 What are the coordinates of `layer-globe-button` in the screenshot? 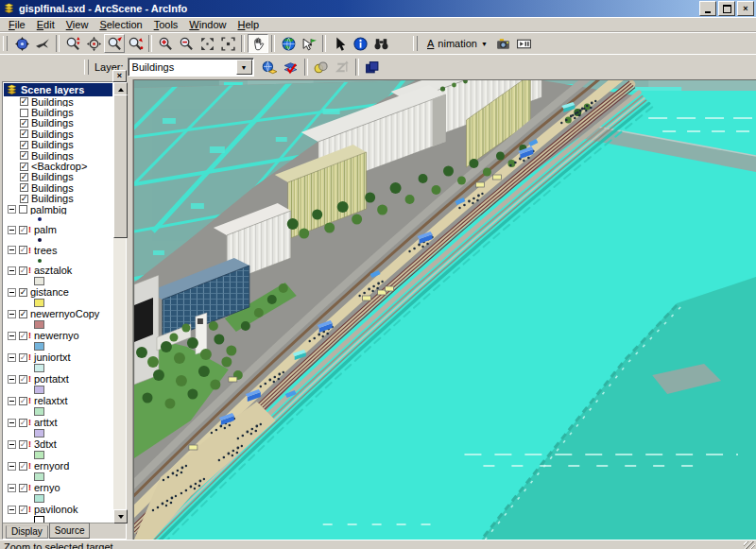 It's located at (270, 67).